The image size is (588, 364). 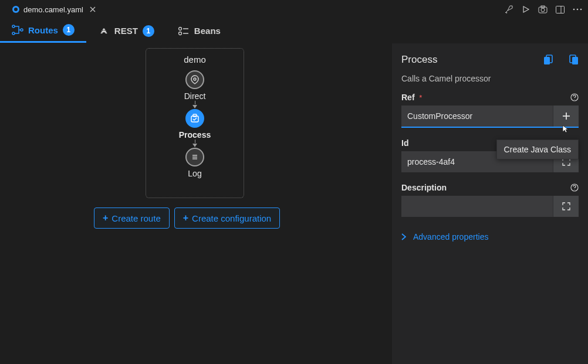 What do you see at coordinates (126, 30) in the screenshot?
I see `tab-rest: REST 1` at bounding box center [126, 30].